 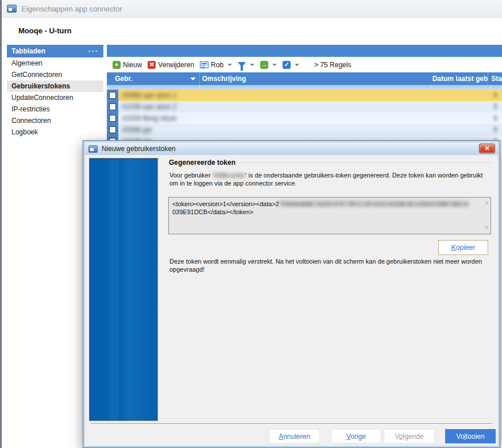 What do you see at coordinates (326, 212) in the screenshot?
I see `token-suffix: 039E91DCB</data></token>` at bounding box center [326, 212].